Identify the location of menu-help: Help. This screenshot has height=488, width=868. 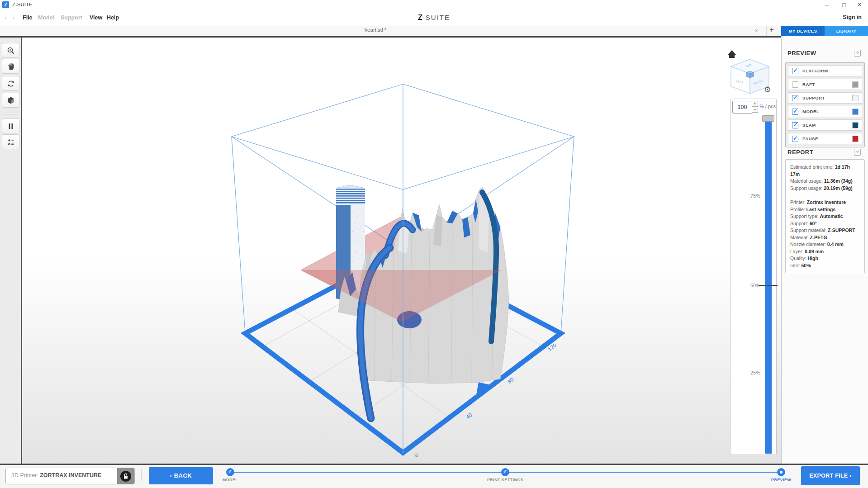
(113, 18).